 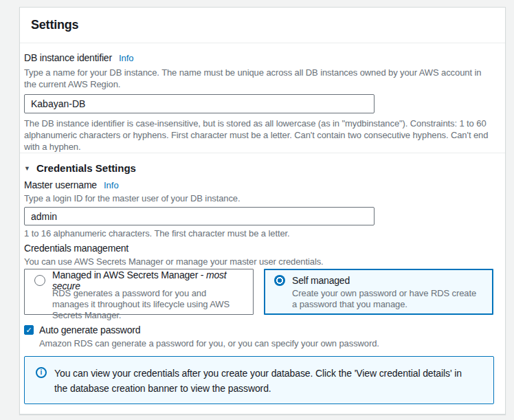 What do you see at coordinates (174, 262) in the screenshot?
I see `credentials-management-description: You can use AWS Secrets Manager or manag…` at bounding box center [174, 262].